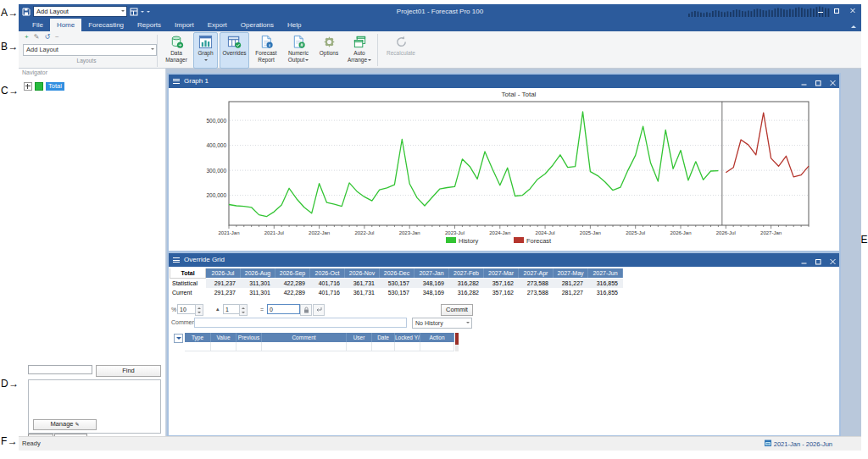  I want to click on grid-column-header: 2026-Dec, so click(397, 273).